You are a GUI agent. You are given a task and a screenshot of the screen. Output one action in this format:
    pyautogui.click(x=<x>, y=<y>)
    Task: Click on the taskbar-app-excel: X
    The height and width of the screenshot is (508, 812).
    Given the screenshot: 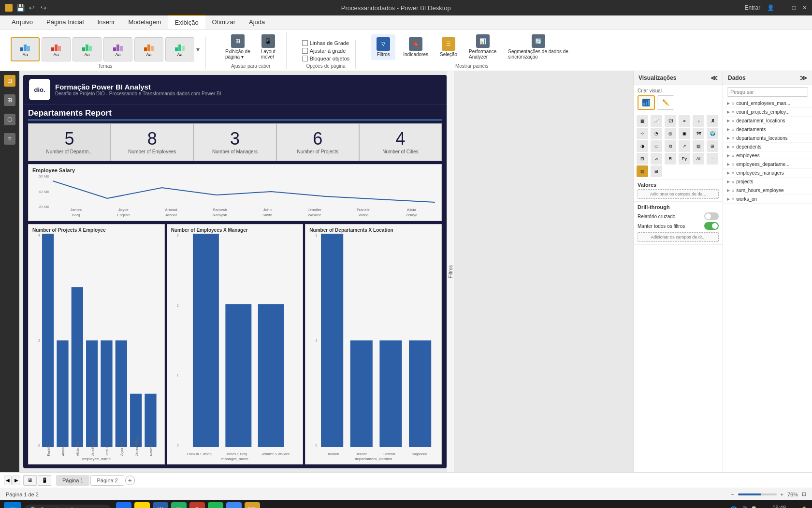 What is the action you would take?
    pyautogui.click(x=179, y=505)
    